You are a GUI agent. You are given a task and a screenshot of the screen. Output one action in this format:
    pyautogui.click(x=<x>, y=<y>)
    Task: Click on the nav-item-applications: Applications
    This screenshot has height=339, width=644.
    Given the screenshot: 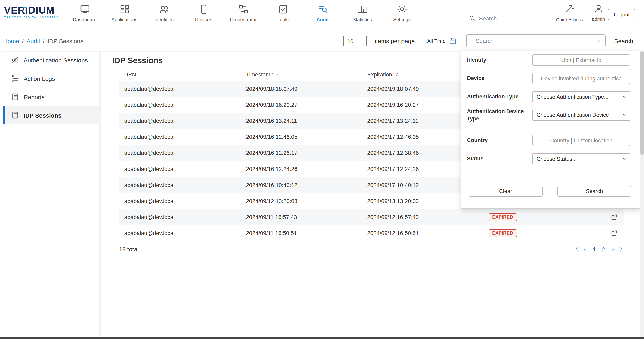 What is the action you would take?
    pyautogui.click(x=124, y=13)
    